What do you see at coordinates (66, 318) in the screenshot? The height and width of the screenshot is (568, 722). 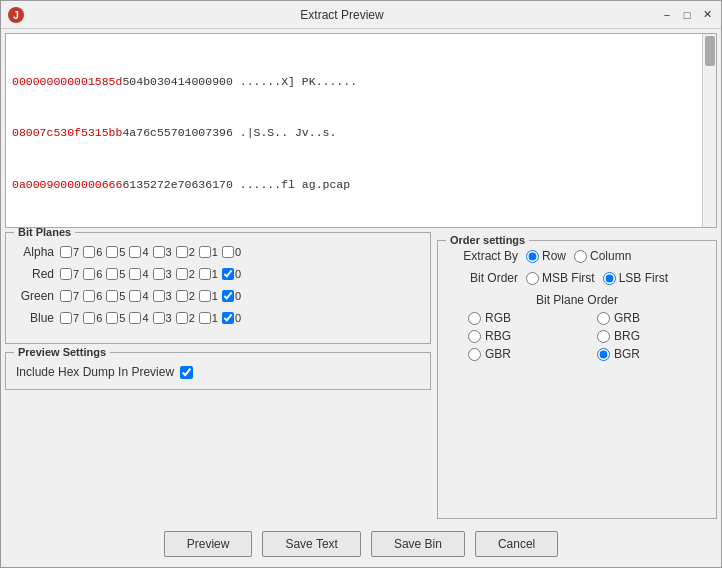 I see `blue-7-checkbox` at bounding box center [66, 318].